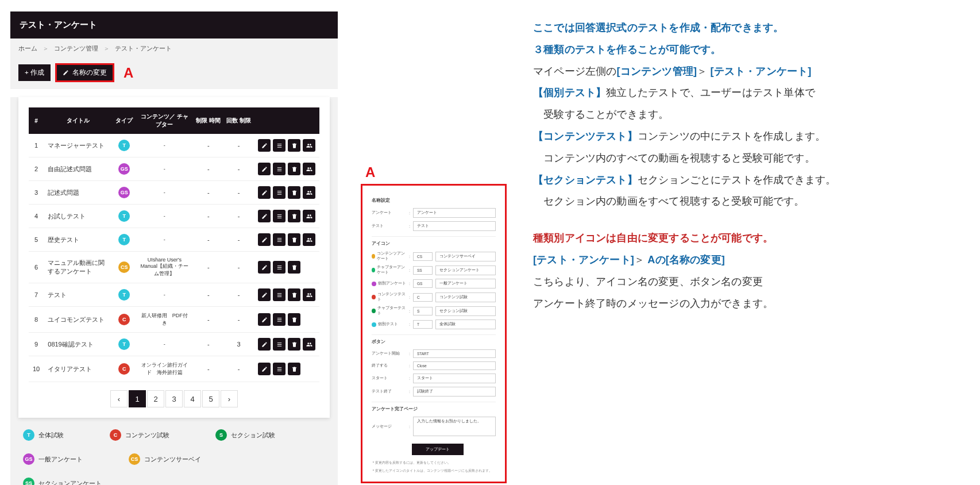 The width and height of the screenshot is (980, 485). What do you see at coordinates (156, 399) in the screenshot?
I see `page-2: 2` at bounding box center [156, 399].